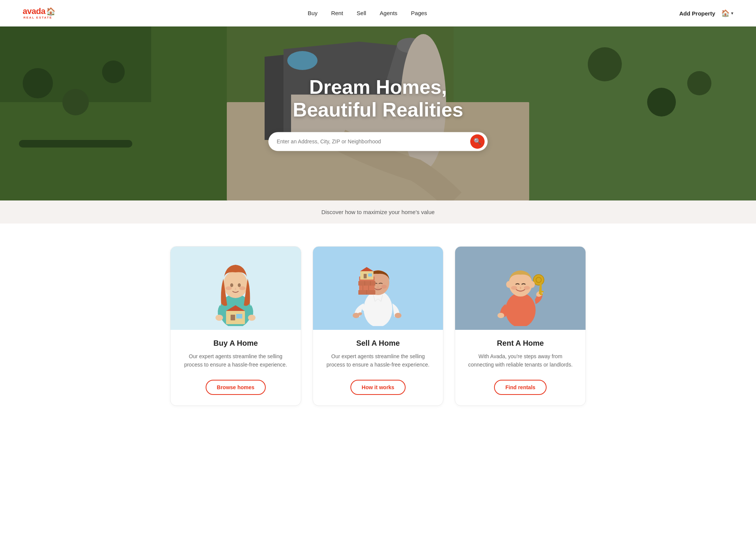  What do you see at coordinates (39, 13) in the screenshot?
I see `logo: avada 🏠 REAL ESTATE` at bounding box center [39, 13].